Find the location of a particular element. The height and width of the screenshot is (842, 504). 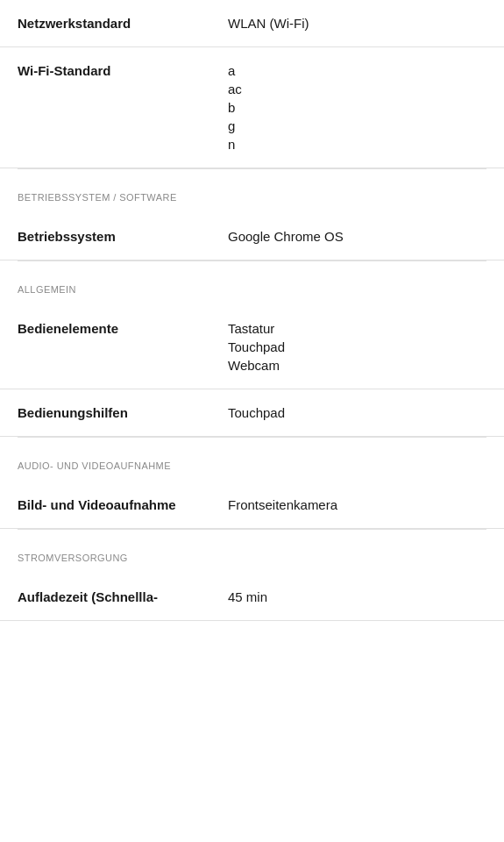

spec-label: Bild- und Videoaufnahme is located at coordinates (123, 505).